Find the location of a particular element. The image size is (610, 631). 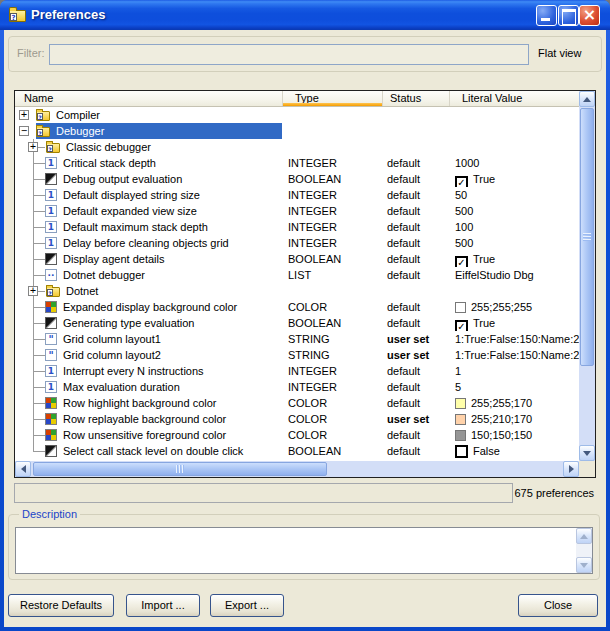

name-cell: Row replayable background color is located at coordinates (149, 419).